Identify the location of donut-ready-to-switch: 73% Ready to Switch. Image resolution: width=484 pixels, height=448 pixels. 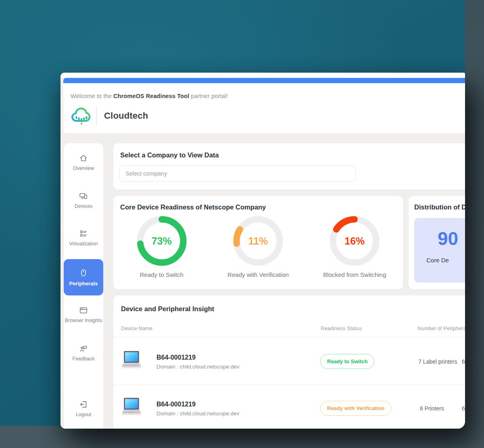
(161, 247).